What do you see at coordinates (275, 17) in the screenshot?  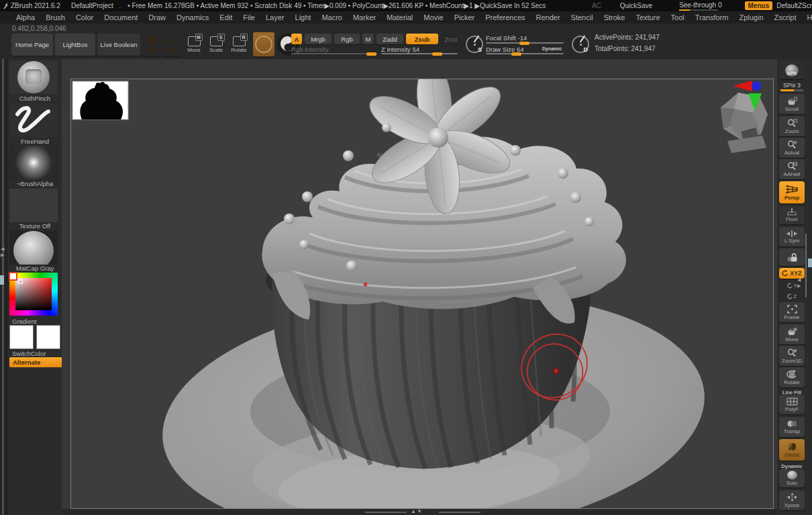 I see `menu-layer: Layer` at bounding box center [275, 17].